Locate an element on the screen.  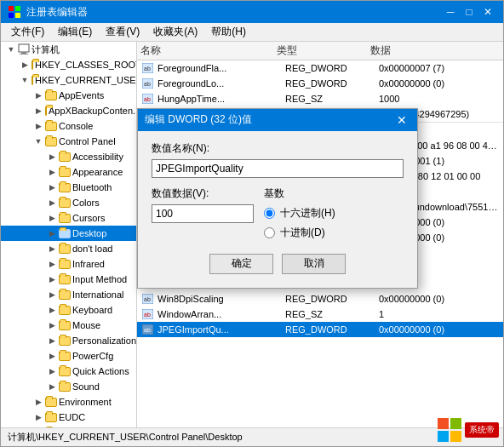
dialog-data-label: 数值数据(V): is located at coordinates (203, 194).